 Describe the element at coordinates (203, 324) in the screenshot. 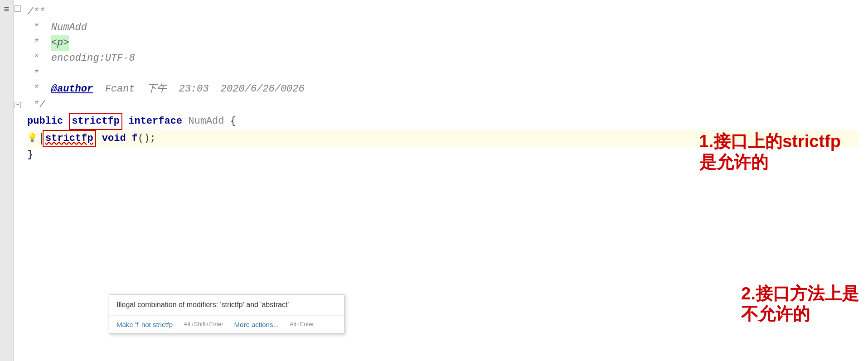

I see `quickfix-action1-shortcut: Alt+Shift+Enter` at that location.